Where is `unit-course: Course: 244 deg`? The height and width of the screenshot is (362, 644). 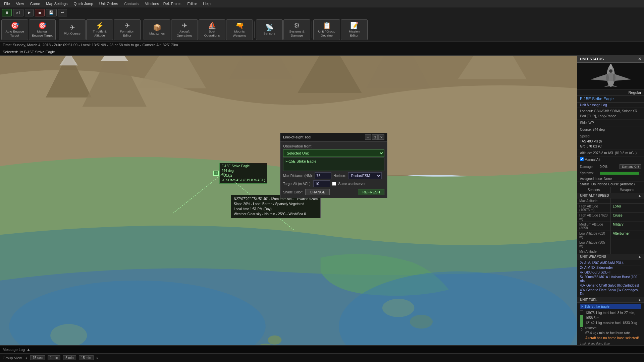 unit-course: Course: 244 deg is located at coordinates (610, 130).